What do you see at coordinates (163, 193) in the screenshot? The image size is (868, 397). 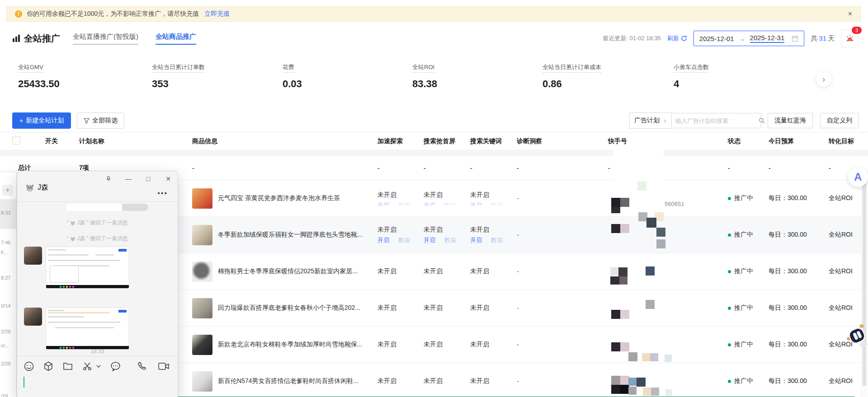 I see `chat-more-icon: •••` at bounding box center [163, 193].